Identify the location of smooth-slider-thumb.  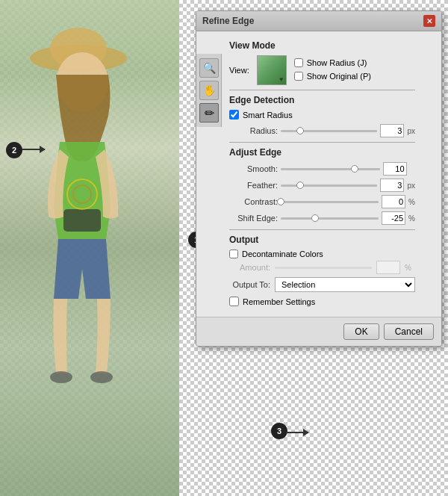
(355, 169).